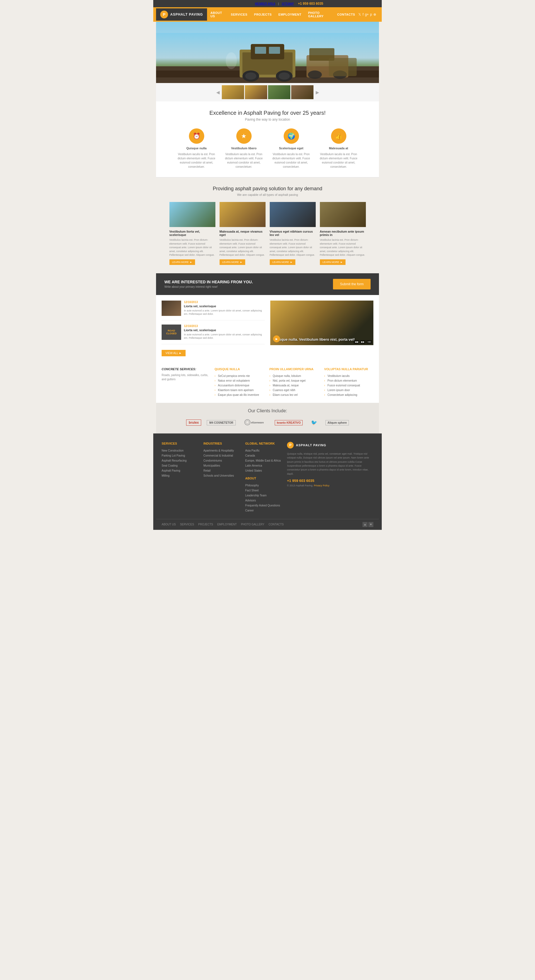  Describe the element at coordinates (263, 14) in the screenshot. I see `nav-projects: PROJECTS` at that location.